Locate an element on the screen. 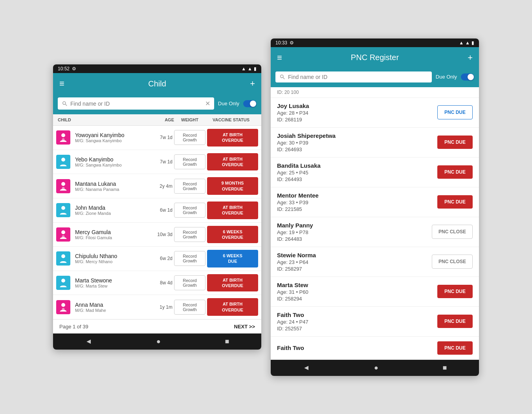 The height and width of the screenshot is (414, 532). child-row-1: Yebo Kanyimbo M/G: Sangwa Kanyimbo 7w 1d… is located at coordinates (157, 162).